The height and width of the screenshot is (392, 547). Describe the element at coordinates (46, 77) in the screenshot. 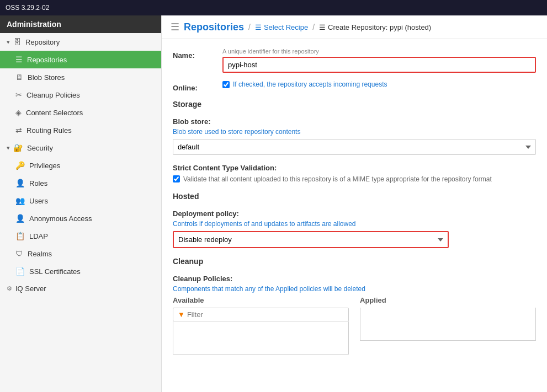

I see `sidebar-item-blob-stores-label: Blob Stores` at that location.